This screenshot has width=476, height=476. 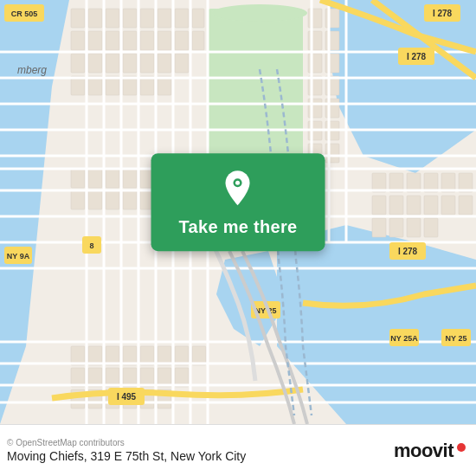 What do you see at coordinates (424, 451) in the screenshot?
I see `moovit-brand-text: moovit` at bounding box center [424, 451].